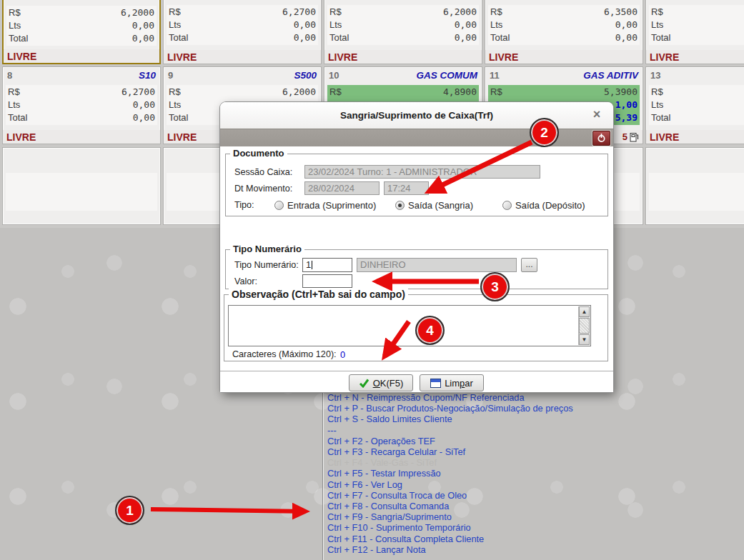 The image size is (744, 560). I want to click on pump-cell: R$ 6,3500 Lts 0,00 Total 0,00 LIVRE, so click(564, 32).